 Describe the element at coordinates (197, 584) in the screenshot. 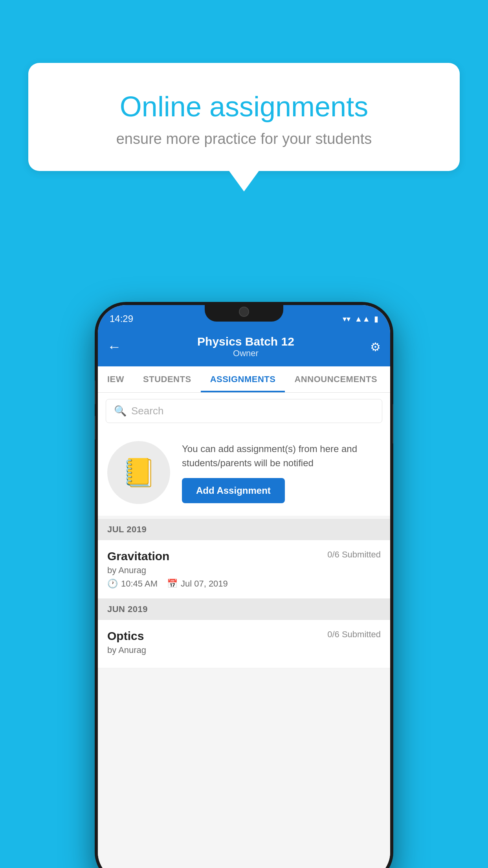

I see `assignment-date: 📅 Jul 07, 2019` at that location.